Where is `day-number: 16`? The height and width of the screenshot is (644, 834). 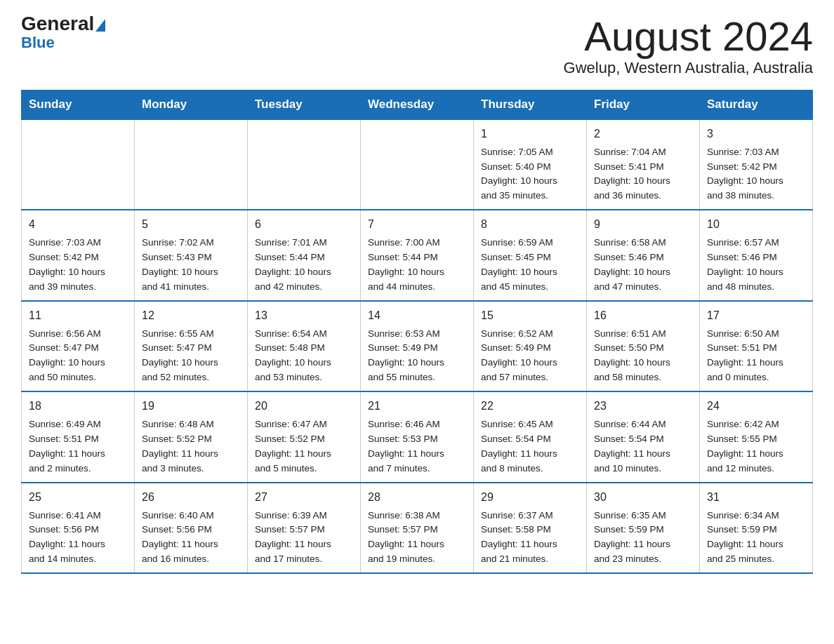 day-number: 16 is located at coordinates (643, 316).